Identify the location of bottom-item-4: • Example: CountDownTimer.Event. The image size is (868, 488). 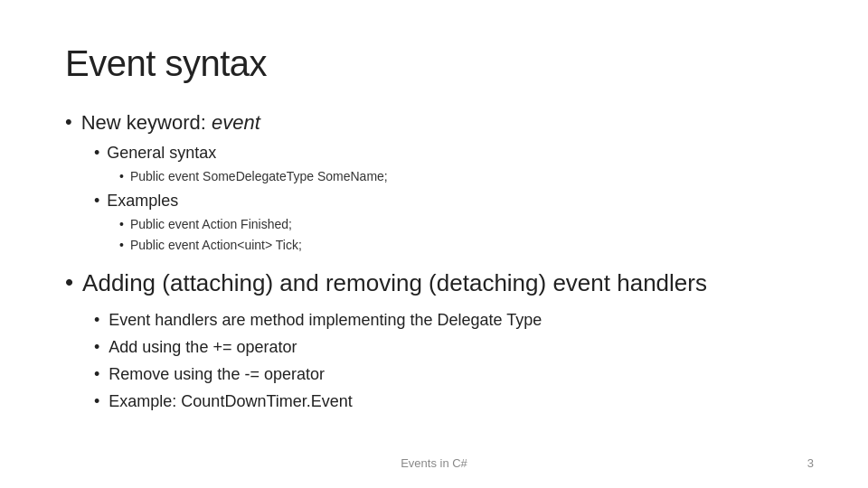
(448, 401).